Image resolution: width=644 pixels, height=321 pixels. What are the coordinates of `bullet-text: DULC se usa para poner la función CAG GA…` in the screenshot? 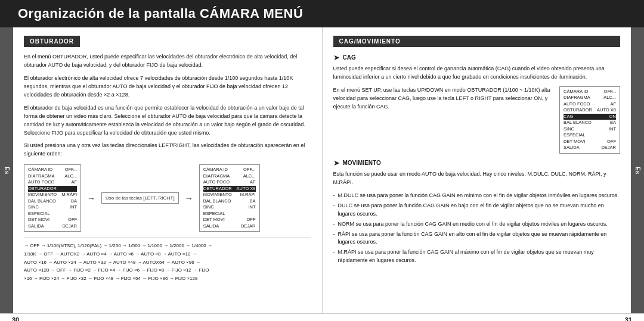 It's located at (479, 210).